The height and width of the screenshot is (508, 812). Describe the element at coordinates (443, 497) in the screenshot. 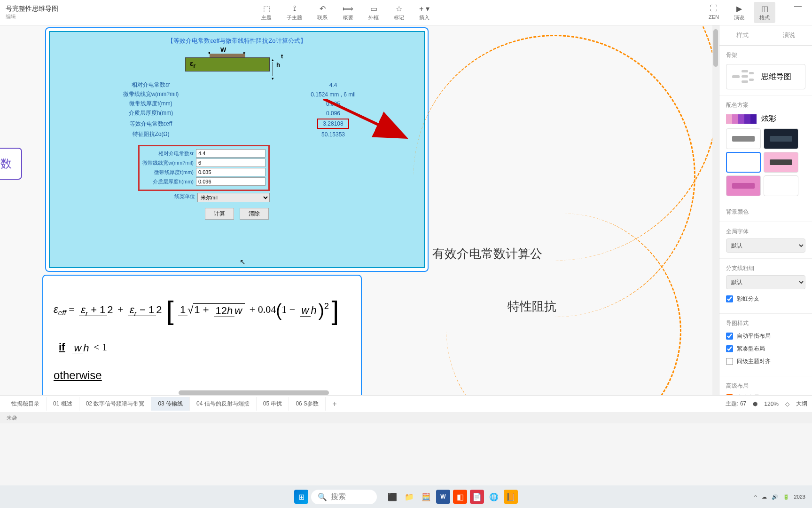

I see `word-icon: W` at that location.